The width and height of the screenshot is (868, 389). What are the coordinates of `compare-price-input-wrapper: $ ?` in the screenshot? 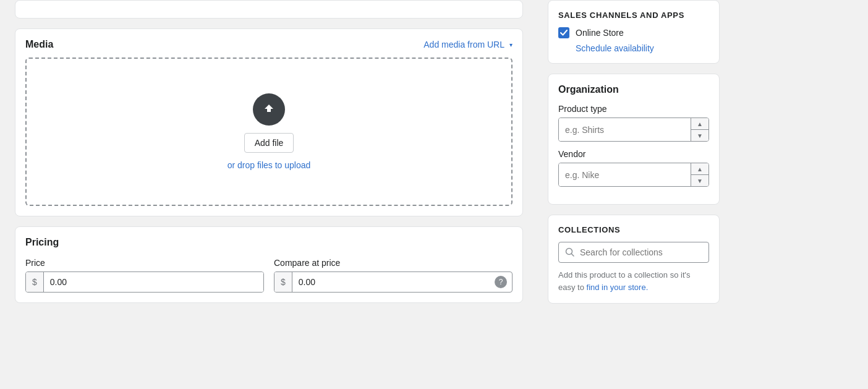 It's located at (393, 282).